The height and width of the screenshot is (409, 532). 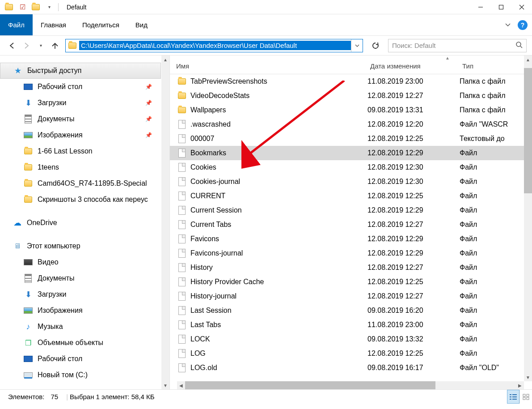 I want to click on nav-up-button, so click(x=55, y=46).